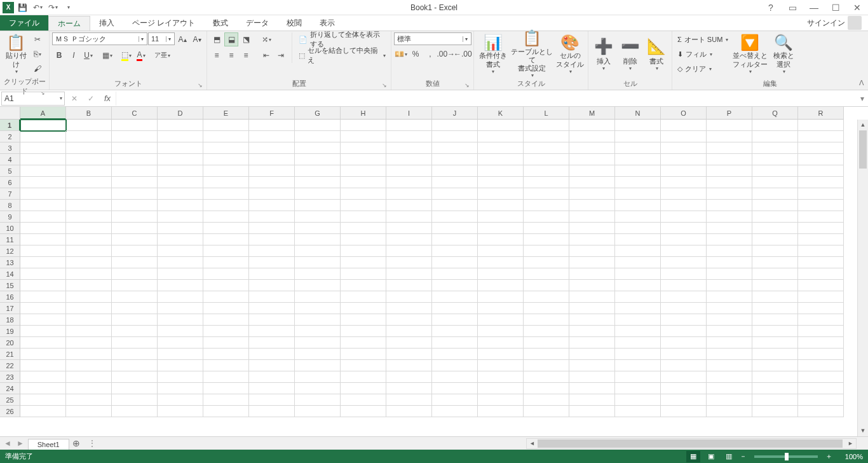  I want to click on sheet-nav-next-icon: ►, so click(20, 443).